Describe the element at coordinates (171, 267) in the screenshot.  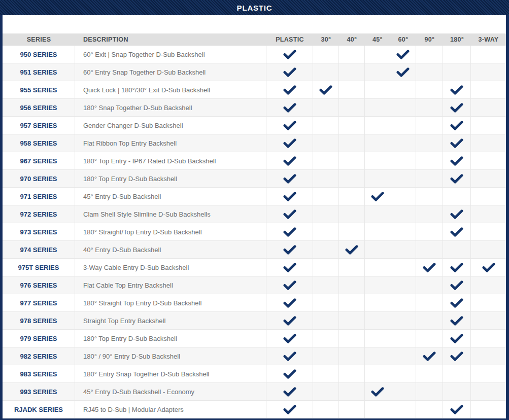
I see `row-description: 3-Way Cable Entry D-Sub Backshell` at that location.